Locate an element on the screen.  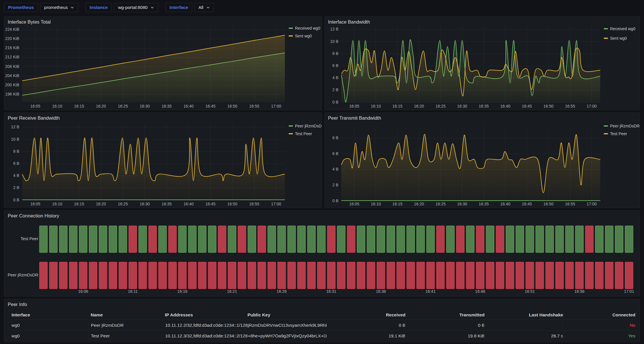
variable-value-text: All is located at coordinates (201, 7).